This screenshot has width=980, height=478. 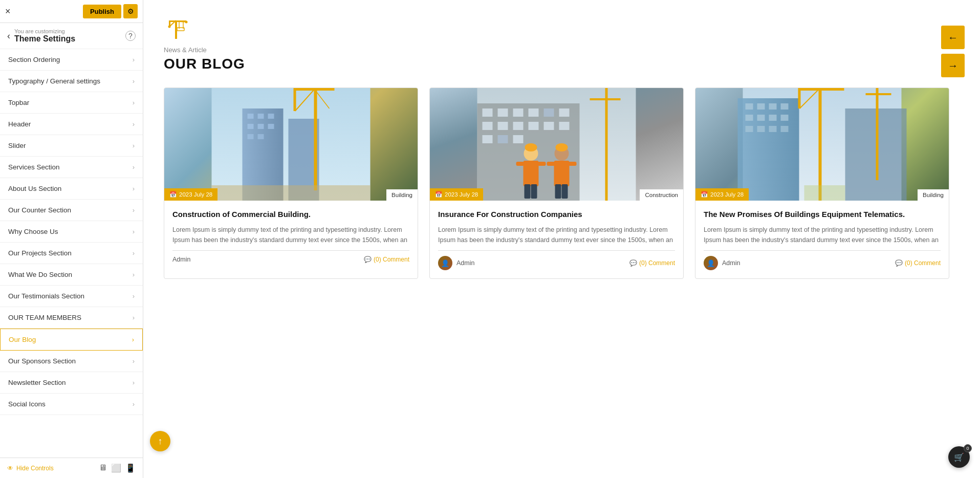 I want to click on blog-card: 📅 2023 July 28 Construction Insurance Fo…, so click(x=557, y=183).